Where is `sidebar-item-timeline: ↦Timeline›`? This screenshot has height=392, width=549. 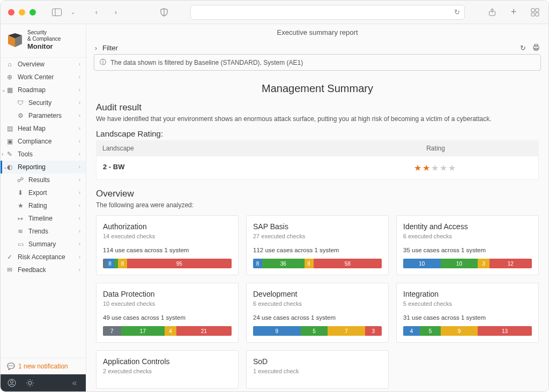 sidebar-item-timeline: ↦Timeline› is located at coordinates (43, 218).